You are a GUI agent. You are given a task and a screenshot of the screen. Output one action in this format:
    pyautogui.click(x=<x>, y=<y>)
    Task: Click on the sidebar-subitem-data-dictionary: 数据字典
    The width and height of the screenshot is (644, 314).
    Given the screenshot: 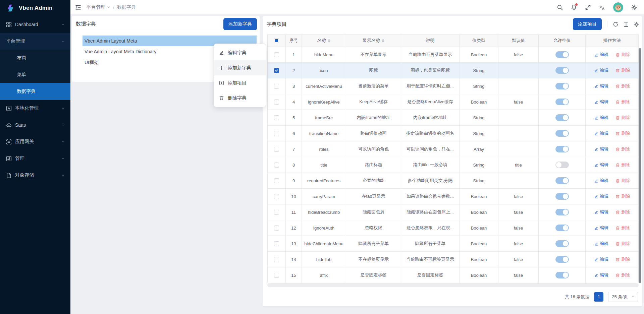 What is the action you would take?
    pyautogui.click(x=35, y=91)
    